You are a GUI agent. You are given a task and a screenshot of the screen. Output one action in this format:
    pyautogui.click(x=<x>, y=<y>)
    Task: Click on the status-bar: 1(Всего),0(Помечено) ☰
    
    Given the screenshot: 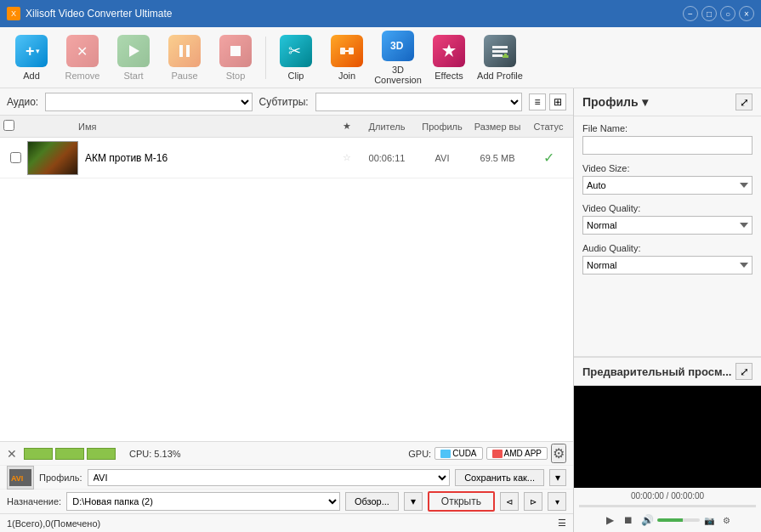 What is the action you would take?
    pyautogui.click(x=287, y=523)
    